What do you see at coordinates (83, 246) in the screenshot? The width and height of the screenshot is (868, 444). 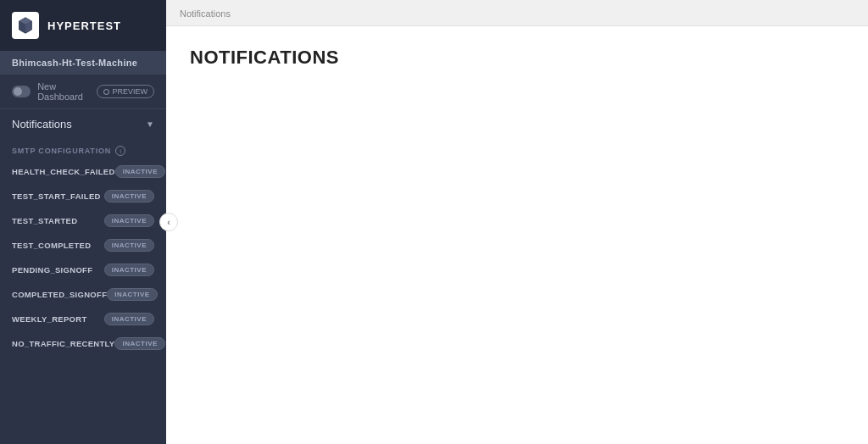 I see `notification-item: TEST_COMPLETEDINACTIVE` at bounding box center [83, 246].